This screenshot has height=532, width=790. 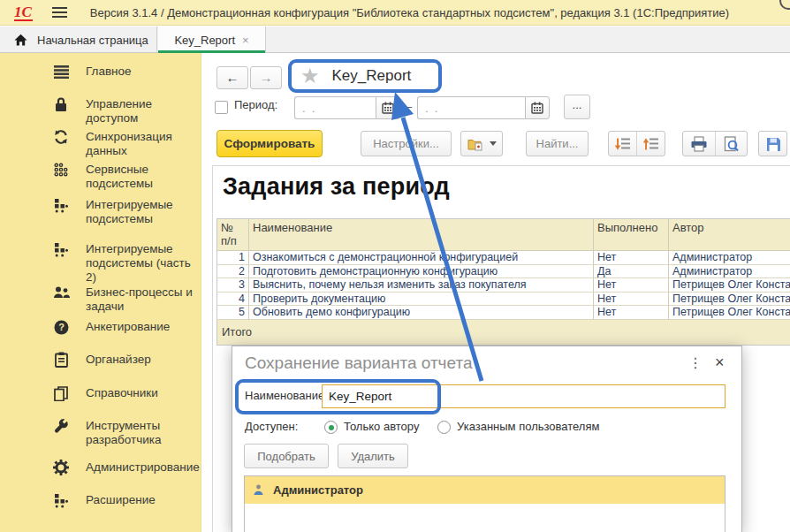 I want to click on table-total-row: Итого, so click(x=504, y=332).